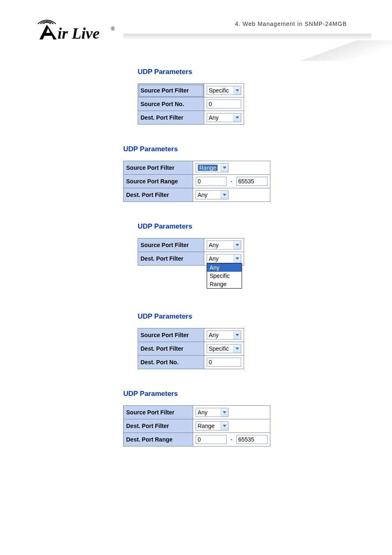 This screenshot has height=555, width=392. I want to click on udp-panel-specific-source: UDP Parameters Source Port Filter Specif…, so click(238, 96).